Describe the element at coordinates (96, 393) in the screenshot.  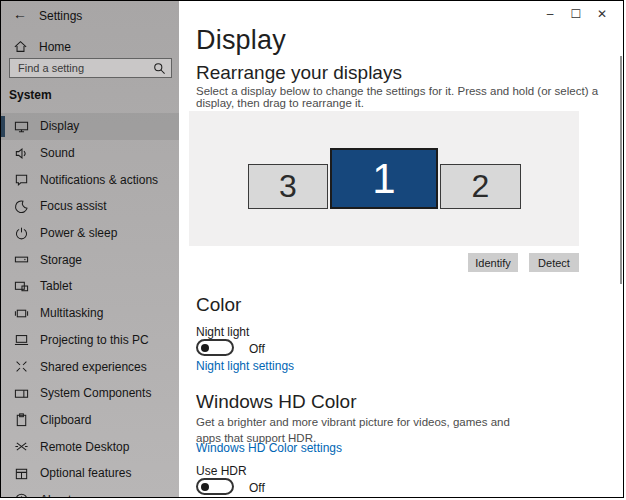
I see `sidebar-item-label: System Components` at that location.